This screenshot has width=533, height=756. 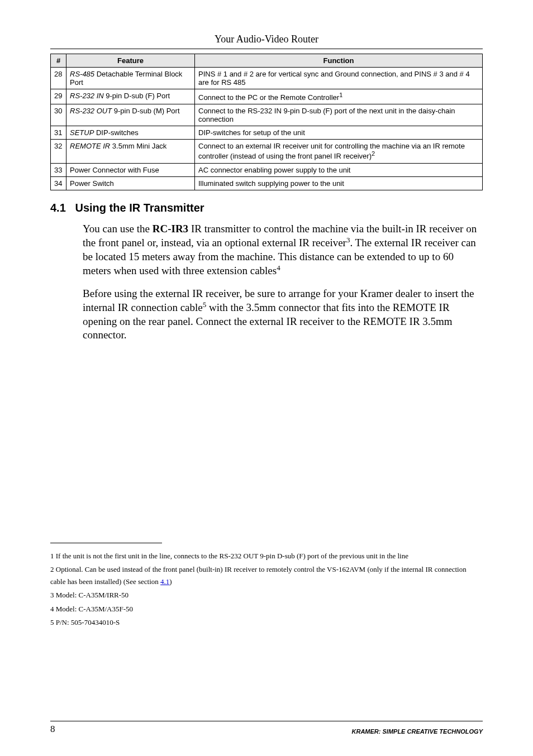 I want to click on header-rule, so click(x=266, y=49).